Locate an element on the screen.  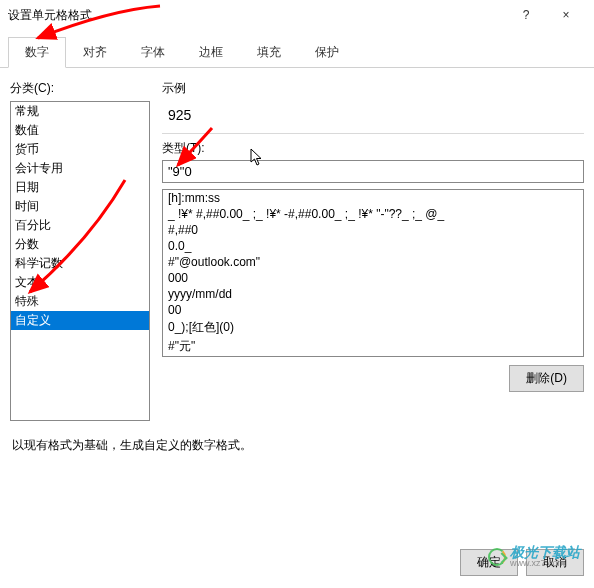
format-item: #,##0 is located at coordinates (373, 230).